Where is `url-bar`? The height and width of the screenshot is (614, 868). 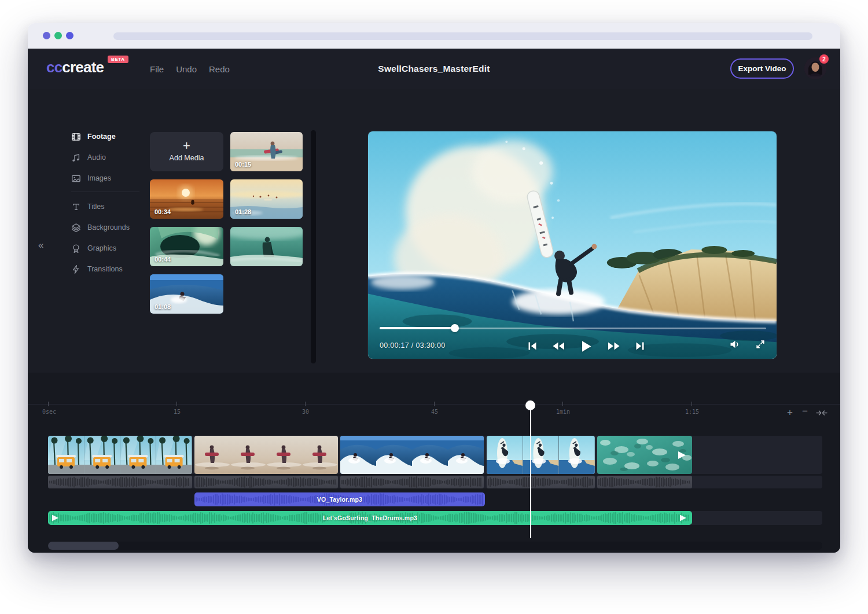
url-bar is located at coordinates (463, 36).